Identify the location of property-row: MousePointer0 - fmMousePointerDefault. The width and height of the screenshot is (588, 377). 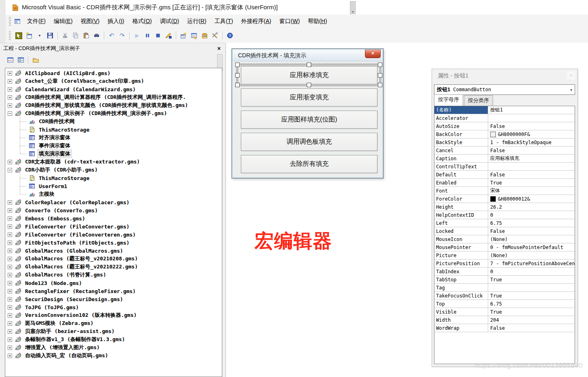
(504, 247).